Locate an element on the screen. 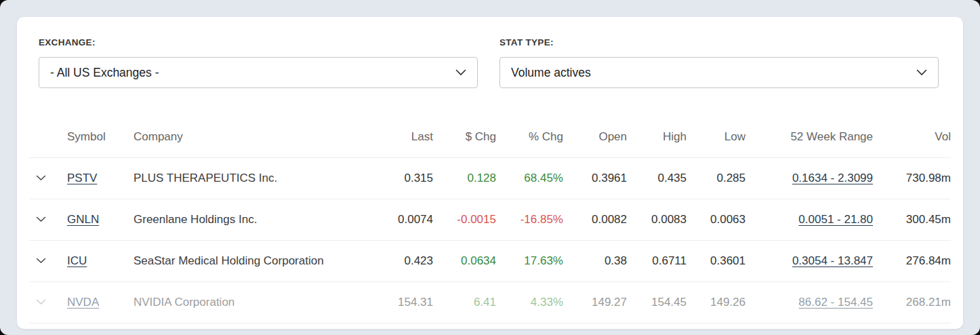 The image size is (980, 335). high-value: 0.6711 is located at coordinates (670, 260).